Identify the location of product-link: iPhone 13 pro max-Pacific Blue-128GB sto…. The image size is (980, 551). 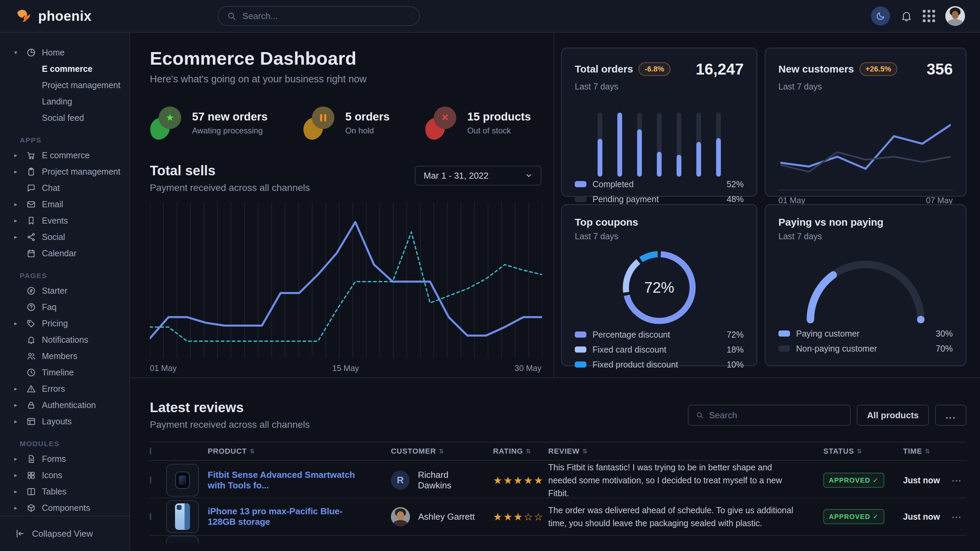
(293, 516).